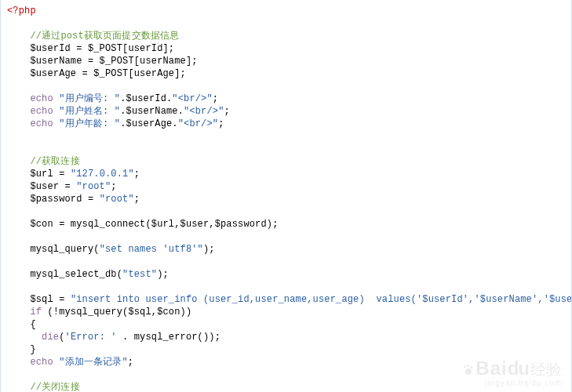 The image size is (572, 392). I want to click on comment-post: //通过post获取页面提交数据信息, so click(104, 36).